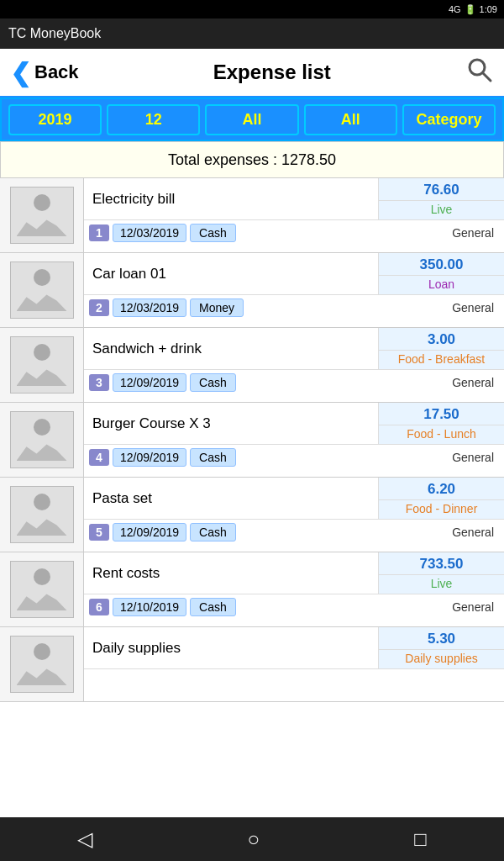 This screenshot has width=504, height=861. Describe the element at coordinates (442, 659) in the screenshot. I see `expense-category-label: Daily supplies` at that location.